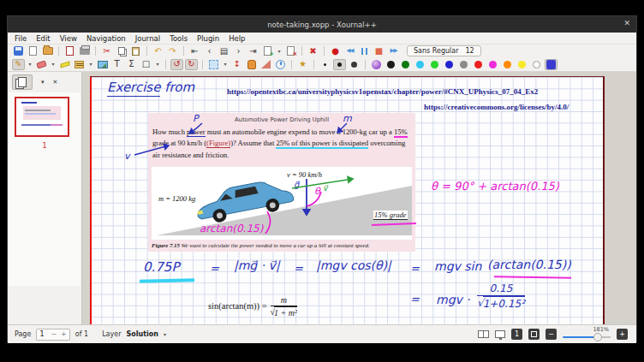  Describe the element at coordinates (158, 65) in the screenshot. I see `shape-dropdown: ▾` at that location.